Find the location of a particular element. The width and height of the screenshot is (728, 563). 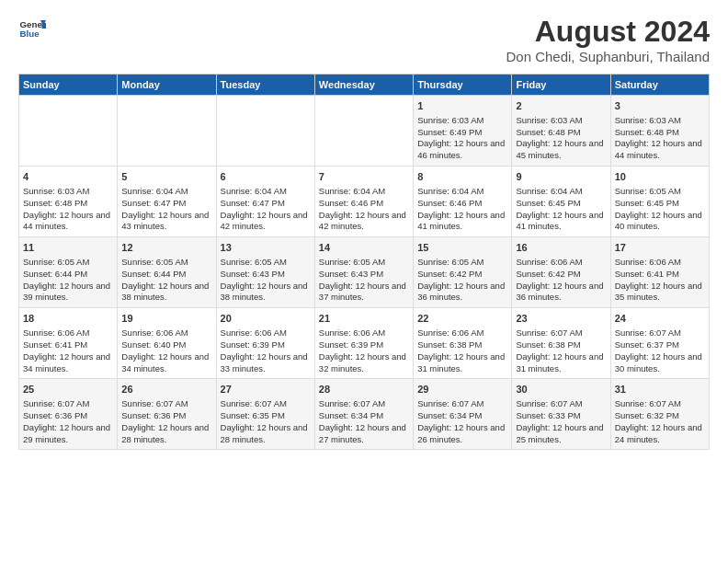

calendar-week-4: 18Sunrise: 6:06 AMSunset: 6:41 PMDayligh… is located at coordinates (364, 344).